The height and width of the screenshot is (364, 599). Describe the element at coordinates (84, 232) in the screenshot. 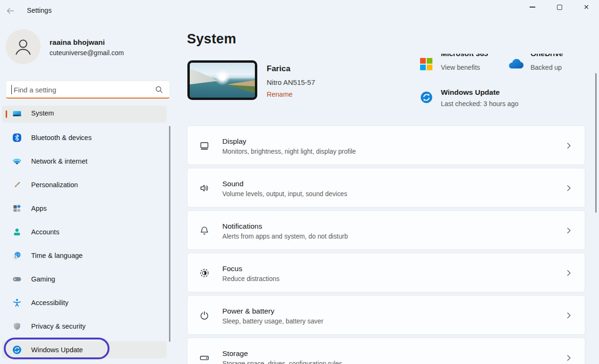

I see `sidebar-item-accounts: Accounts` at that location.